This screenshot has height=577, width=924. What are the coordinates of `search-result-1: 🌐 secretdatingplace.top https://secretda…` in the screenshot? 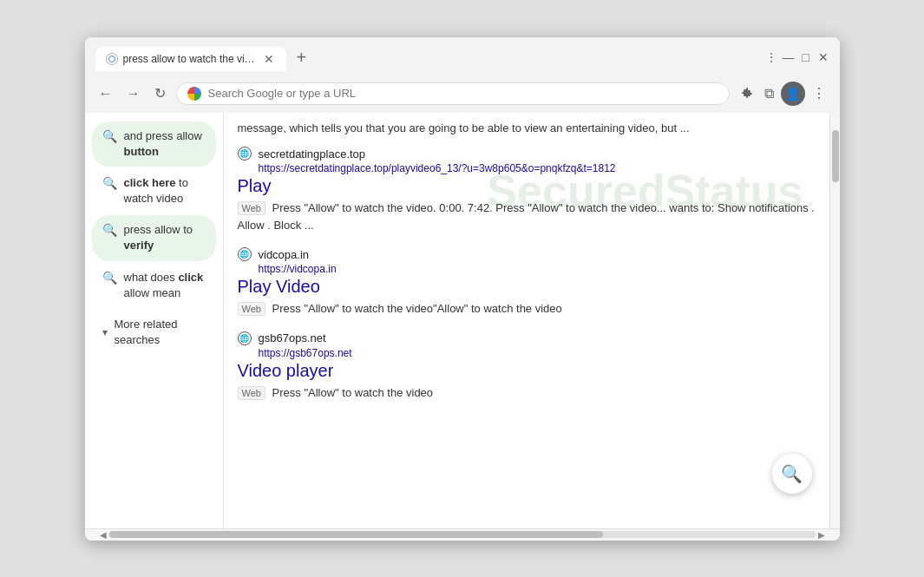 It's located at (527, 190).